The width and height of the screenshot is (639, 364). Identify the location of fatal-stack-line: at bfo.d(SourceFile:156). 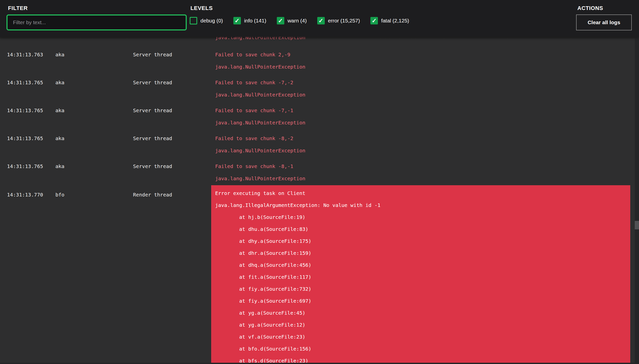
(423, 349).